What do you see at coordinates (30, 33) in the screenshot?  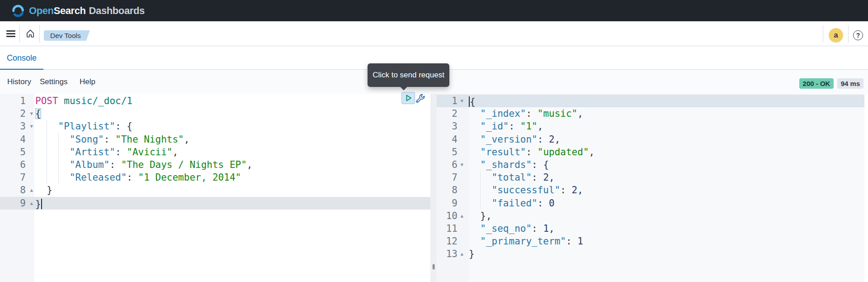 I see `home-icon` at bounding box center [30, 33].